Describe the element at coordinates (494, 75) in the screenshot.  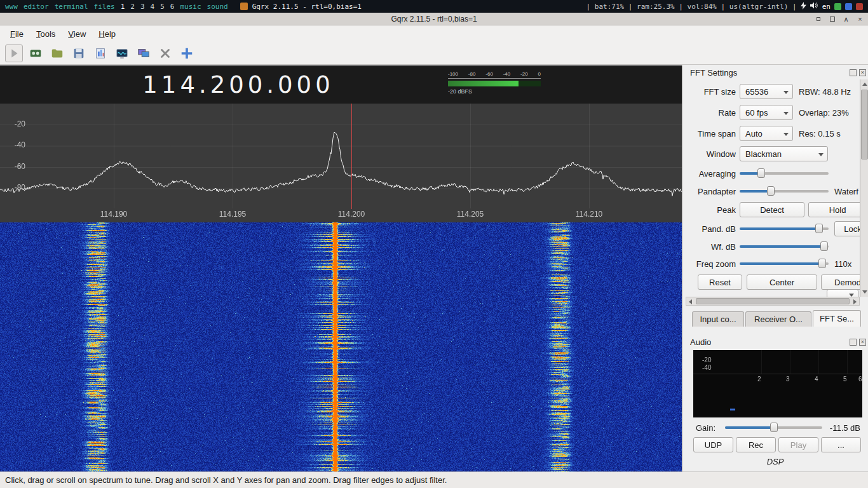
I see `meter-scale: -100 -80 -60 -40 -20 0` at that location.